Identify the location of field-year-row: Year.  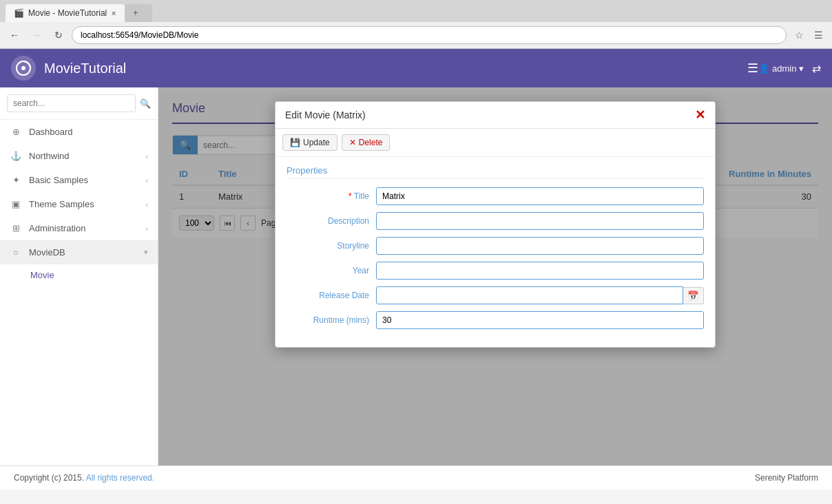
(495, 271).